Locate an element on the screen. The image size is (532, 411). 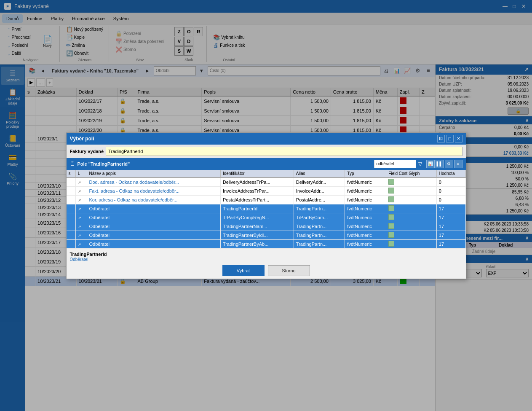
modal-max-btn: □ is located at coordinates (450, 139).